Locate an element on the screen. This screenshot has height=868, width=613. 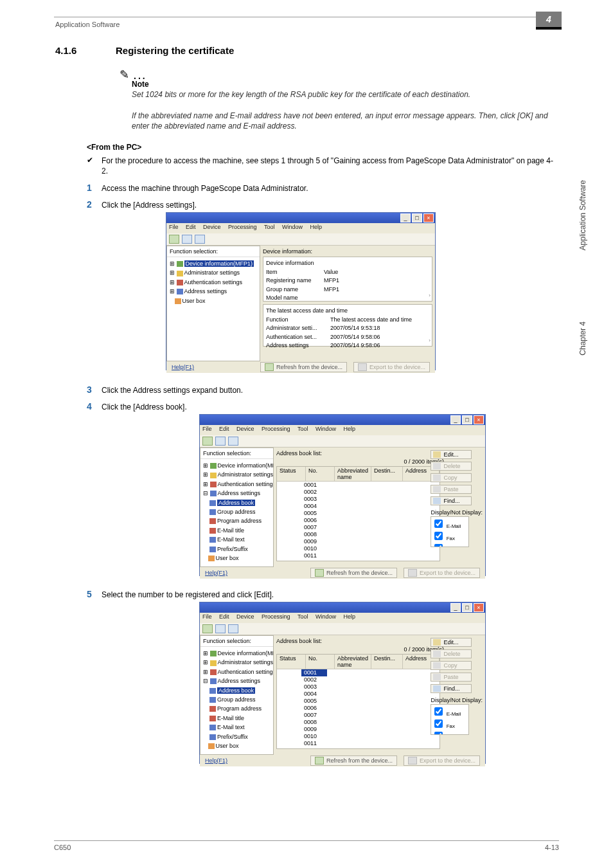
chk-email is located at coordinates (438, 523).